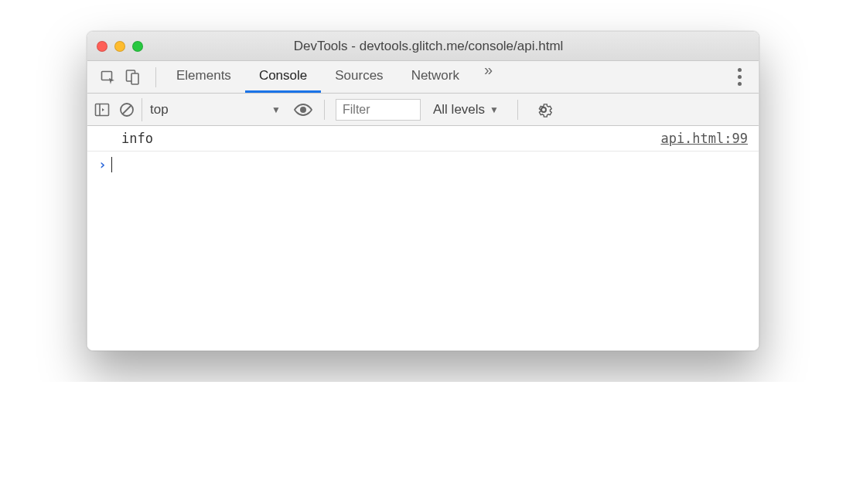 This screenshot has height=504, width=846. Describe the element at coordinates (102, 46) in the screenshot. I see `close-window-button` at that location.